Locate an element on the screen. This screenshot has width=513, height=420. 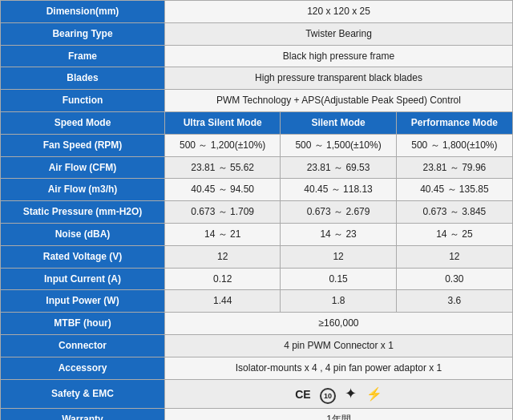
row-value-11-2: 12 is located at coordinates (454, 256).